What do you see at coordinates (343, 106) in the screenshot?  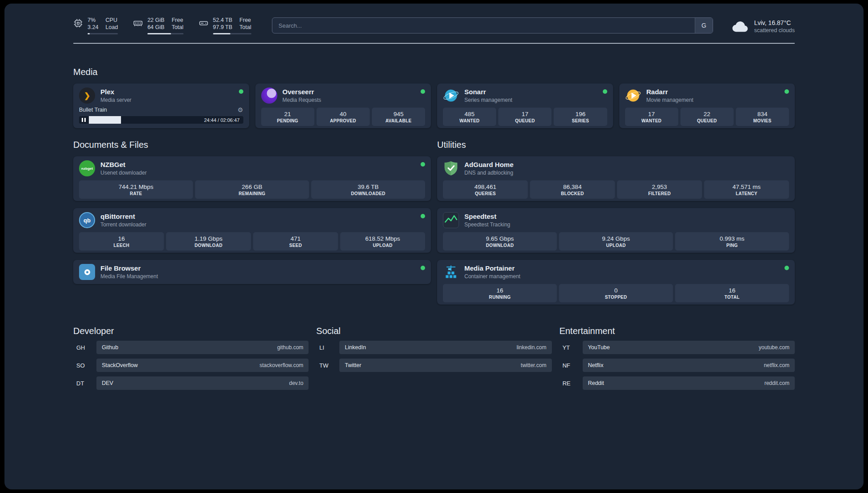 I see `service-card-overseerr: Overseerr Media Requests 21 PENDING 40 A…` at bounding box center [343, 106].